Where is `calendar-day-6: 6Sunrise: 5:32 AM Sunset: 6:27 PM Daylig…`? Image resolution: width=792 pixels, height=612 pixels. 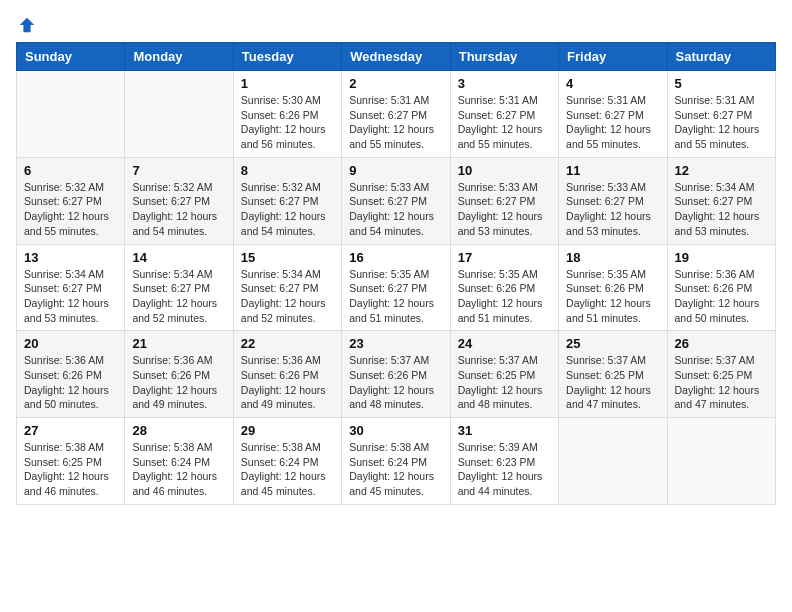 calendar-day-6: 6Sunrise: 5:32 AM Sunset: 6:27 PM Daylig… is located at coordinates (71, 200).